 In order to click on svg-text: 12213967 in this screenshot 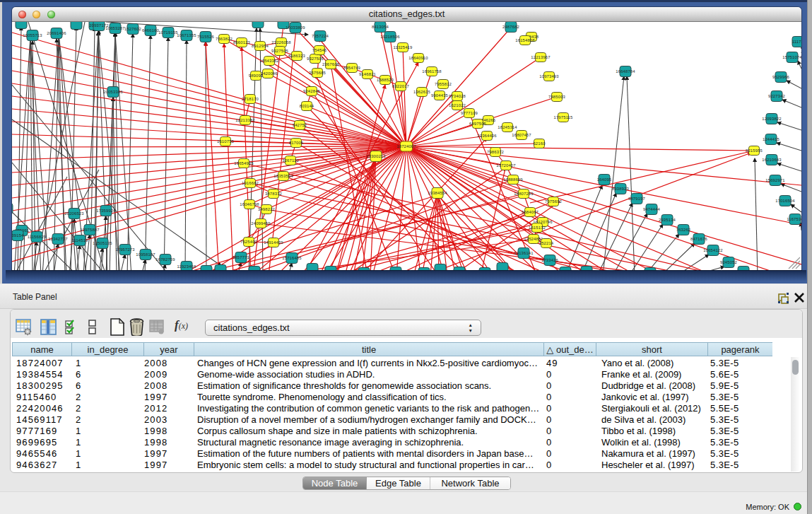, I will do `click(540, 57)`.